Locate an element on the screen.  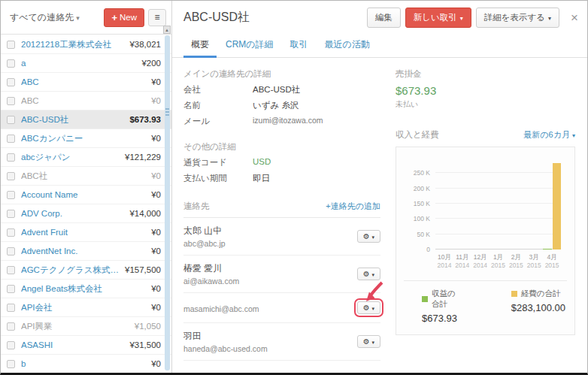
contact-list-item: Angel Beats株式会社¥0 is located at coordinates (86, 289).